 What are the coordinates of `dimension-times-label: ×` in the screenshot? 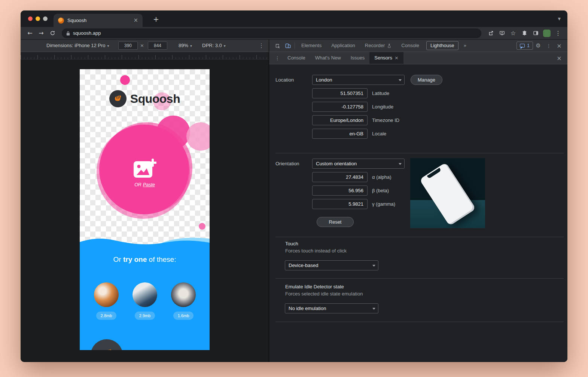 It's located at (142, 46).